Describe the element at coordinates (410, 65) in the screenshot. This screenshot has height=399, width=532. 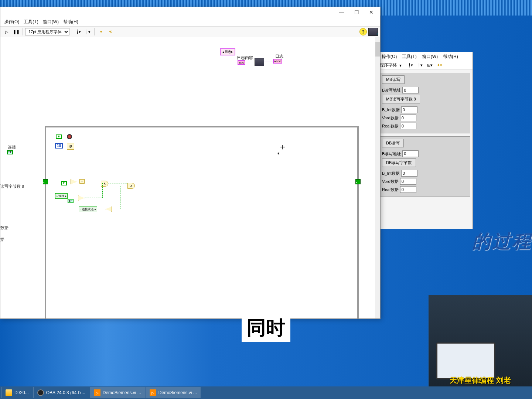
I see `align-button-2: ┋▾` at that location.